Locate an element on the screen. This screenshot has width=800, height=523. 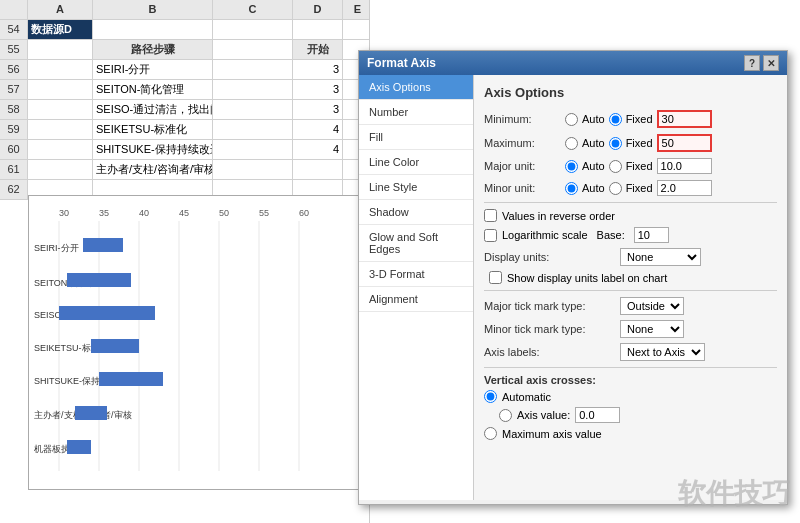
cell-59d: 4 is located at coordinates (318, 130).